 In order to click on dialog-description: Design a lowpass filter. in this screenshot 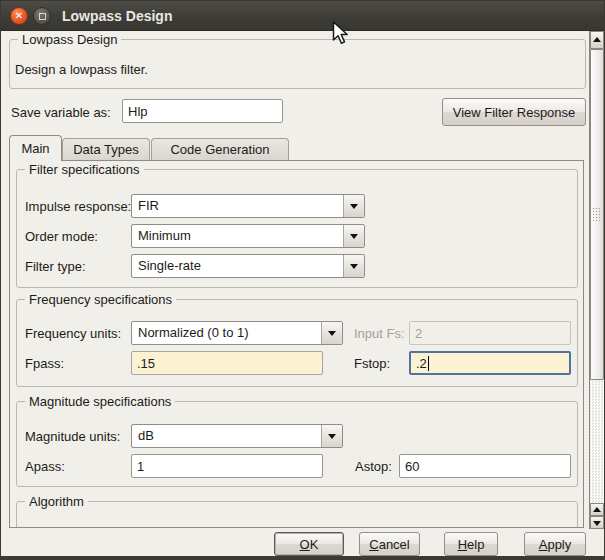, I will do `click(82, 70)`.